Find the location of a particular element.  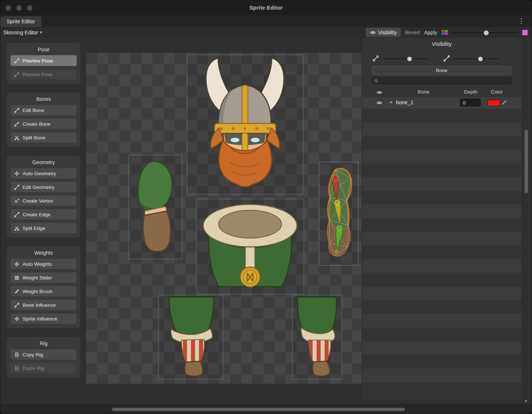

bone-table-header: Bone Depth Color is located at coordinates (442, 92).